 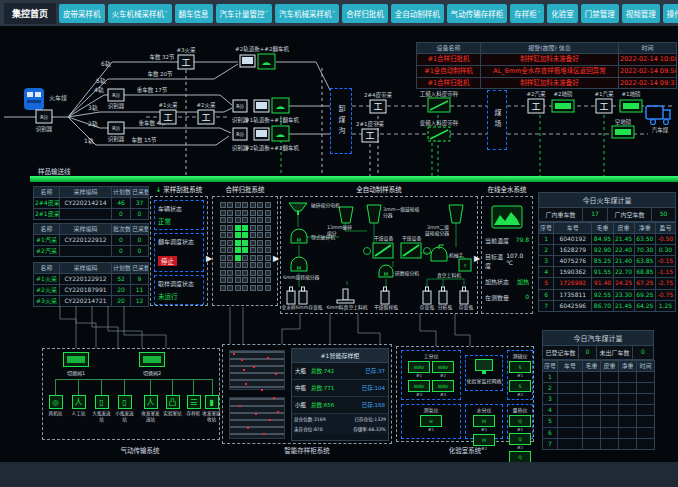 I want to click on lab-instrument: WAV#3, so click(x=419, y=388).